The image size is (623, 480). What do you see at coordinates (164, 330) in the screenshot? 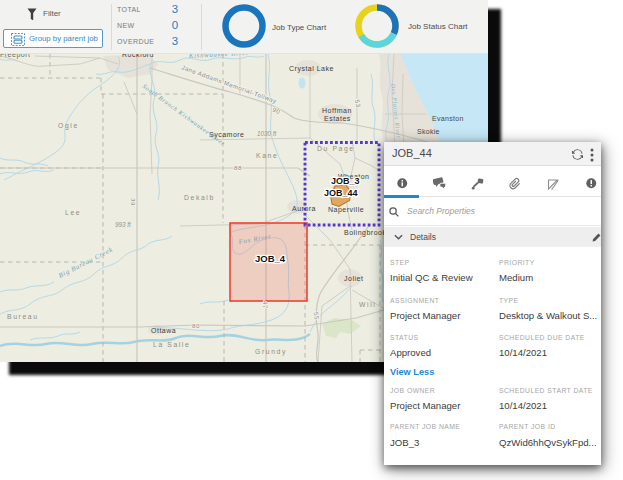
I see `svg-text: Ottawa` at bounding box center [164, 330].